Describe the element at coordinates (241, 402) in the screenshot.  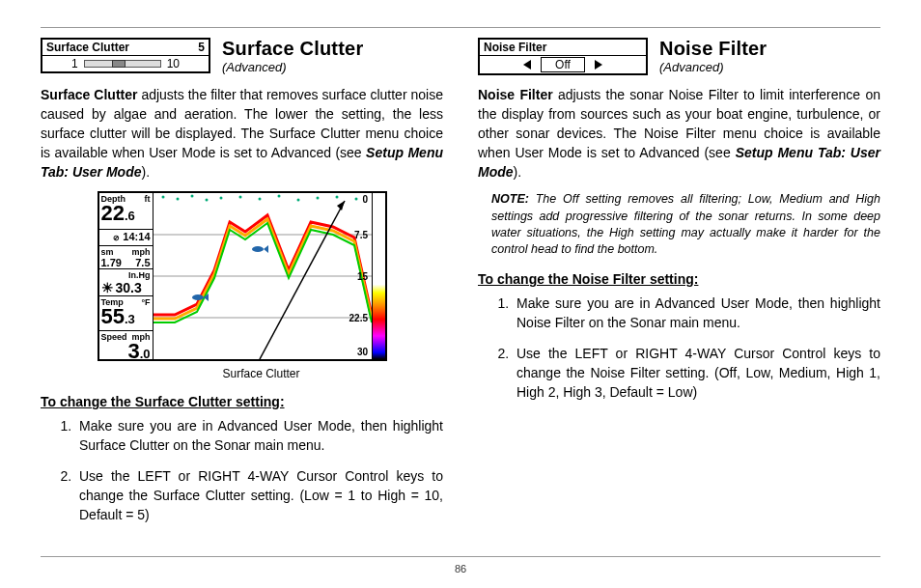
I see `change-heading: To change the Surface Clutter setting:` at that location.